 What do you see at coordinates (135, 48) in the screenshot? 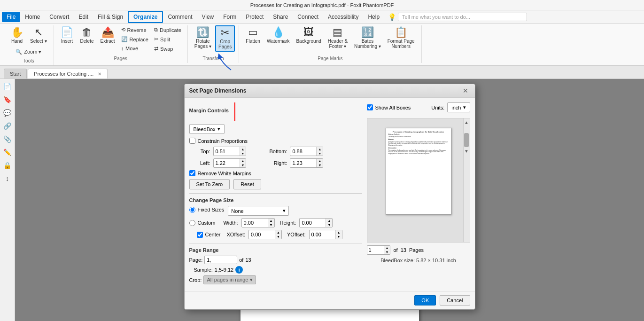
I see `move-button: ↕ Move` at bounding box center [135, 48].